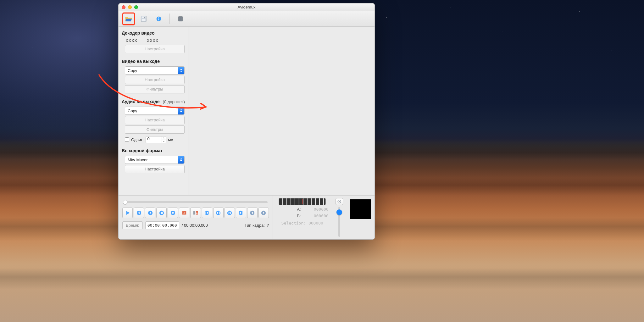  What do you see at coordinates (155, 49) in the screenshot?
I see `decoder-configure-button: Настройка` at bounding box center [155, 49].